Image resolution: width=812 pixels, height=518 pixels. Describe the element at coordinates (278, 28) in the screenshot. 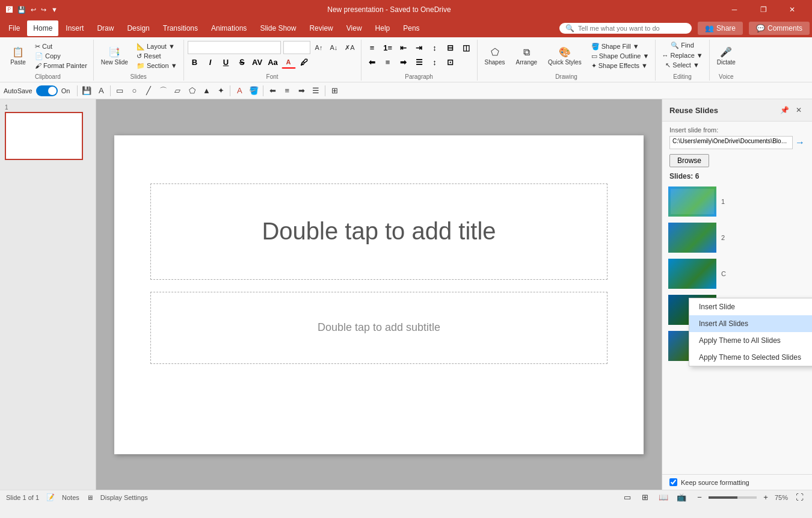

I see `menu-slideshow: Slide Show` at that location.